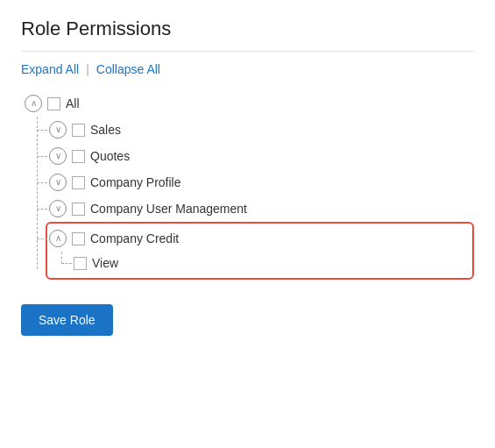  What do you see at coordinates (79, 209) in the screenshot?
I see `checkbox-company-user-management` at bounding box center [79, 209].